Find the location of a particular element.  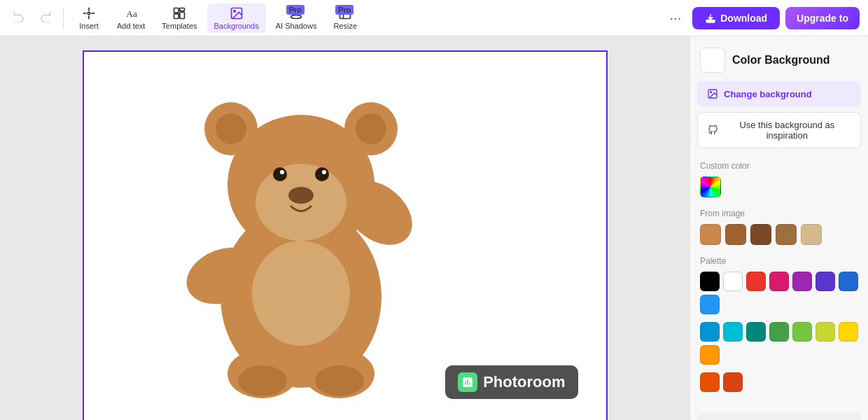

use-as-inspiration-button: Use this background as inspiration is located at coordinates (779, 130).